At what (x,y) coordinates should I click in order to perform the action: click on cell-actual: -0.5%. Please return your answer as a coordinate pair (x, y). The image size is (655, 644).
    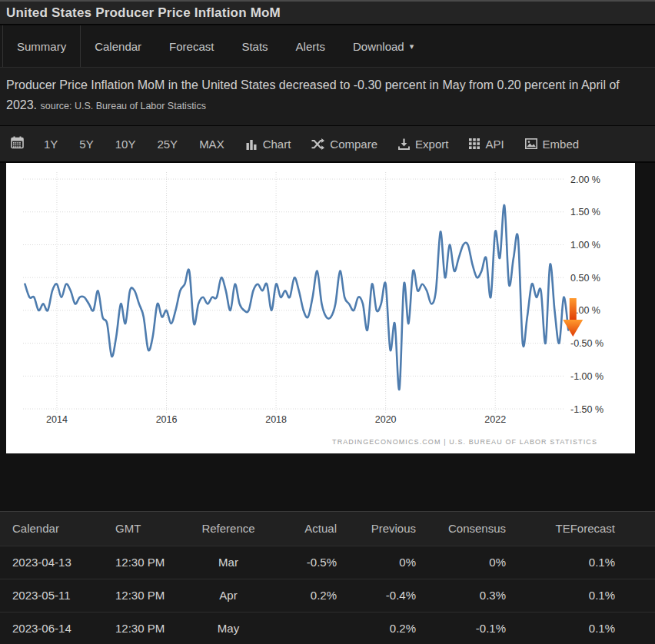
    Looking at the image, I should click on (304, 563).